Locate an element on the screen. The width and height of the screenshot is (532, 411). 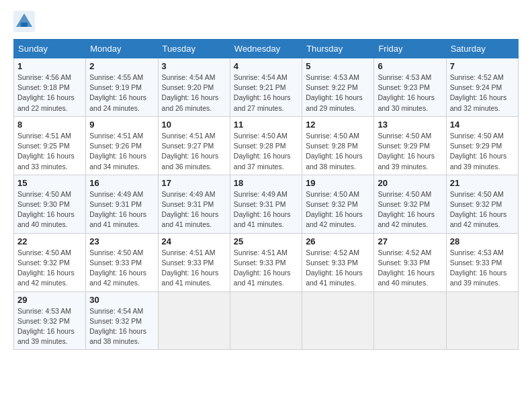
calendar-day-cell: 12Sunrise: 4:50 AMSunset: 9:28 PMDayligh… is located at coordinates (339, 145).